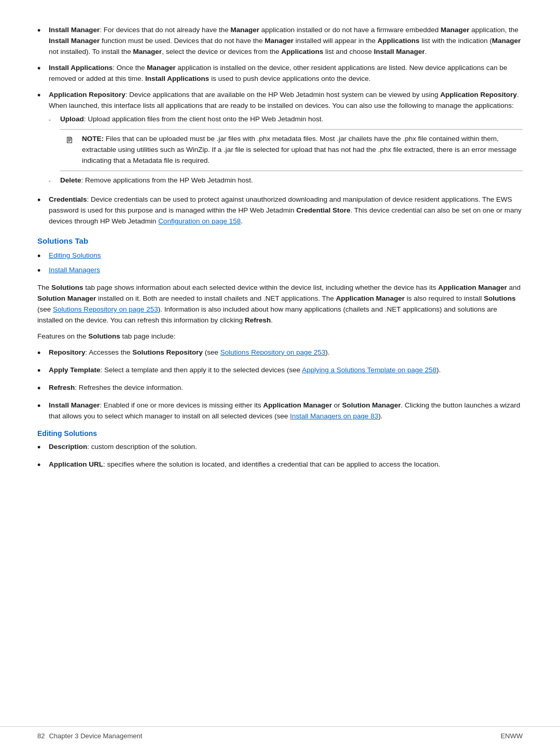  Describe the element at coordinates (291, 119) in the screenshot. I see `sub-item-content: Upload: Upload application files from th…` at that location.